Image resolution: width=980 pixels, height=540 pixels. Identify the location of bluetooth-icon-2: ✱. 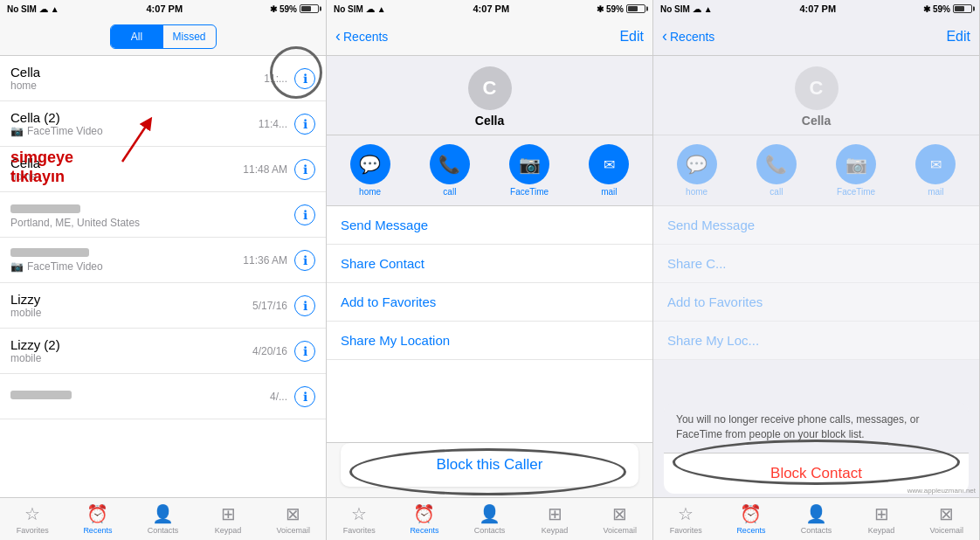
(600, 9).